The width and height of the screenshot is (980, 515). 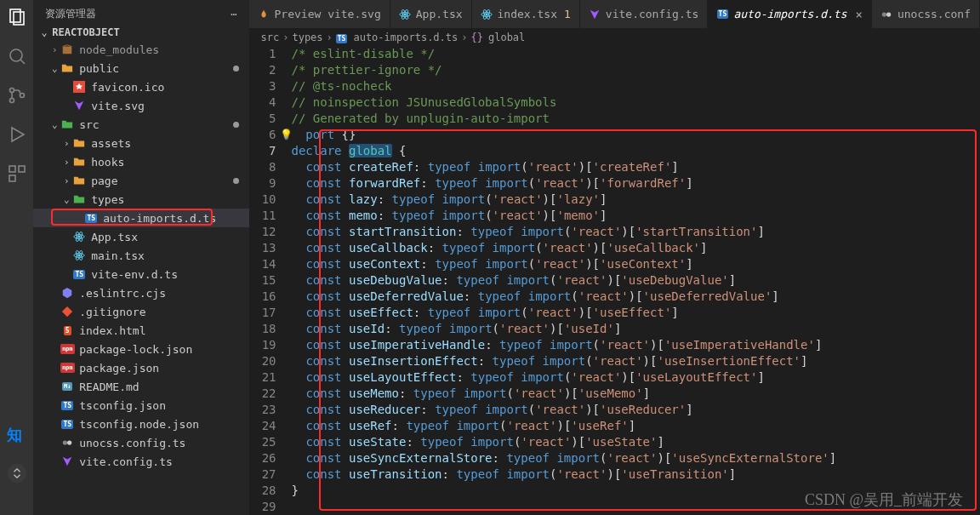 What do you see at coordinates (141, 162) in the screenshot?
I see `tree-item-hooks: ›hooks` at bounding box center [141, 162].